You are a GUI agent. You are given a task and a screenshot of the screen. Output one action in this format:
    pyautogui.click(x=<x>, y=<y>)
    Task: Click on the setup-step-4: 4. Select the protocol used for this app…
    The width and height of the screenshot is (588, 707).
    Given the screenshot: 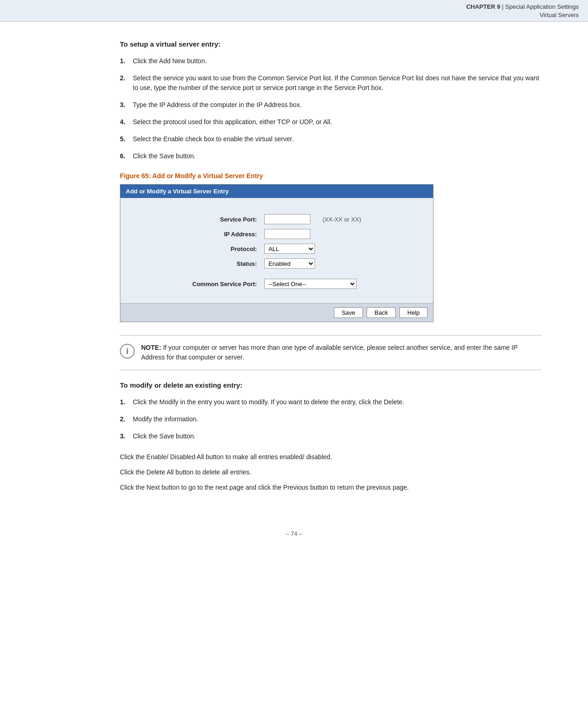 What is the action you would take?
    pyautogui.click(x=331, y=122)
    